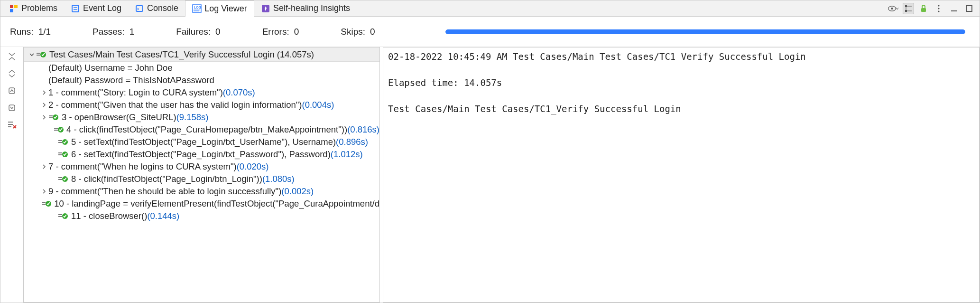  What do you see at coordinates (202, 191) in the screenshot?
I see `tree-row: 9 - comment("Then he should be able to l…` at bounding box center [202, 191].